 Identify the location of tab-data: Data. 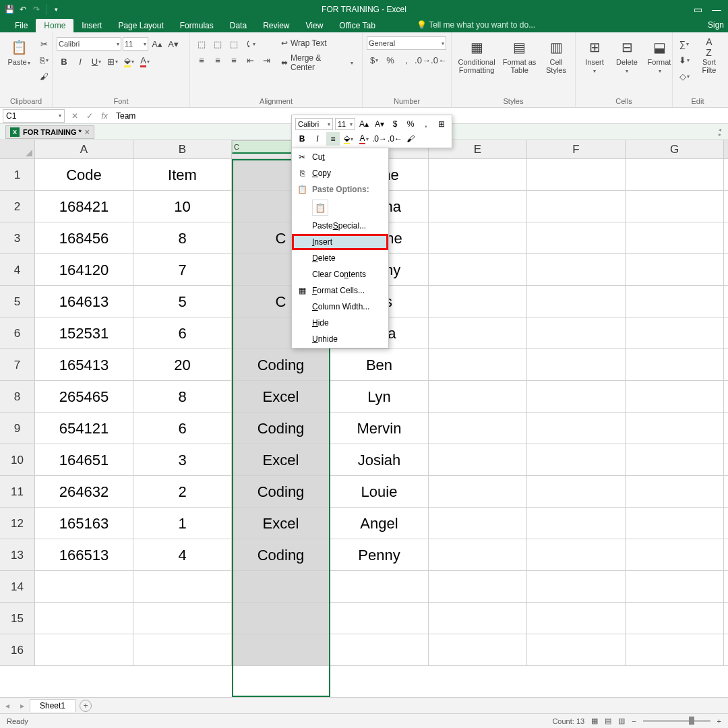
(239, 26).